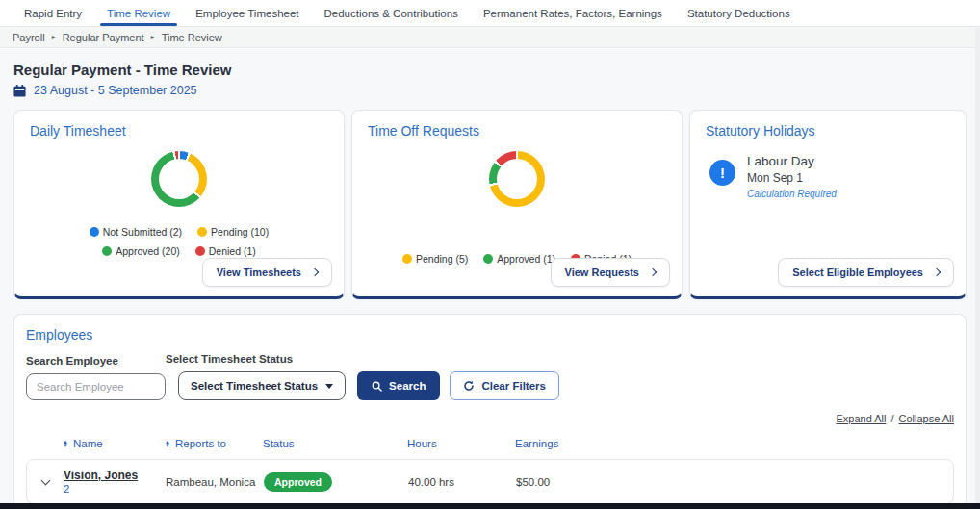 The image size is (980, 509). What do you see at coordinates (978, 266) in the screenshot?
I see `scrollbar-track` at bounding box center [978, 266].